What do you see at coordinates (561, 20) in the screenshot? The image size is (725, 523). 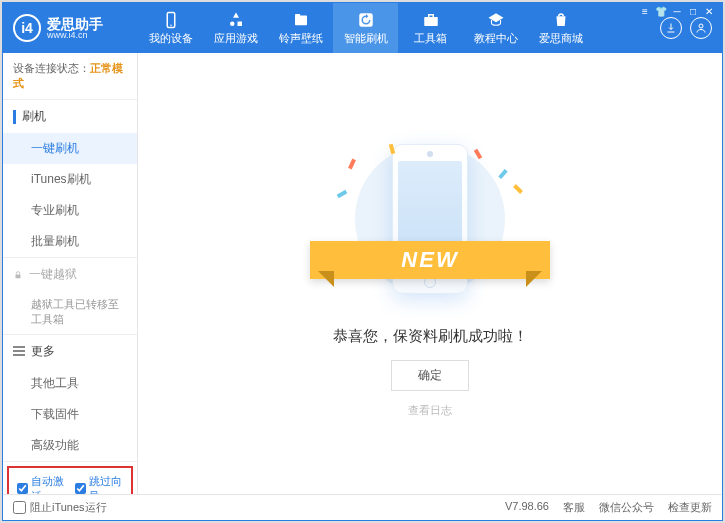 I see `bag-icon` at bounding box center [561, 20].